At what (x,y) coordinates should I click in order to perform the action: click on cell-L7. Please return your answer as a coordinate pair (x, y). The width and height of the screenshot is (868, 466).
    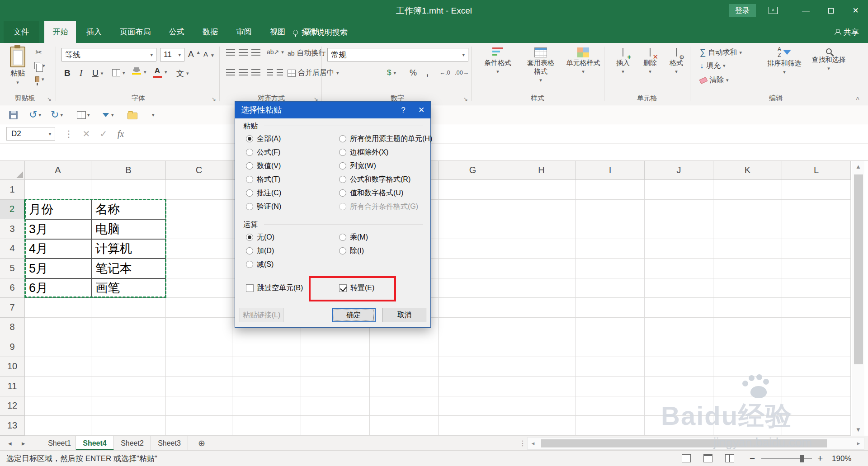
    Looking at the image, I should click on (816, 308).